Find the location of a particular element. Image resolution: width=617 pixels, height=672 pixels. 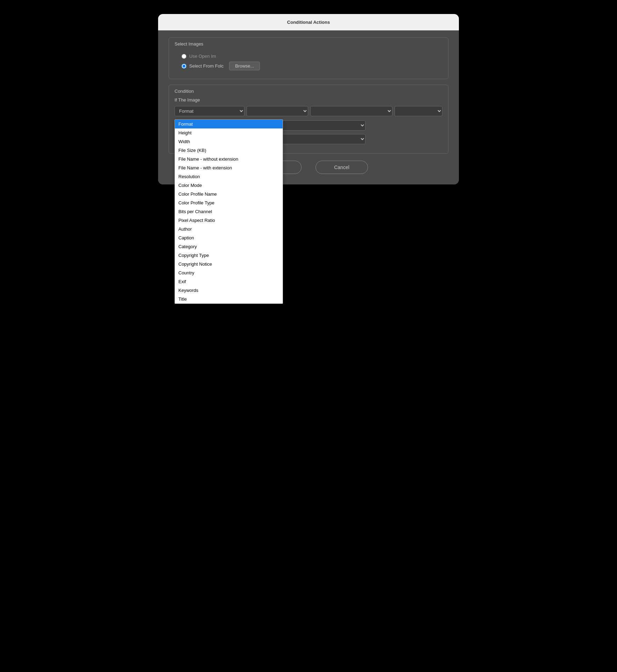

dropdown-item-exif: Exif is located at coordinates (229, 281).